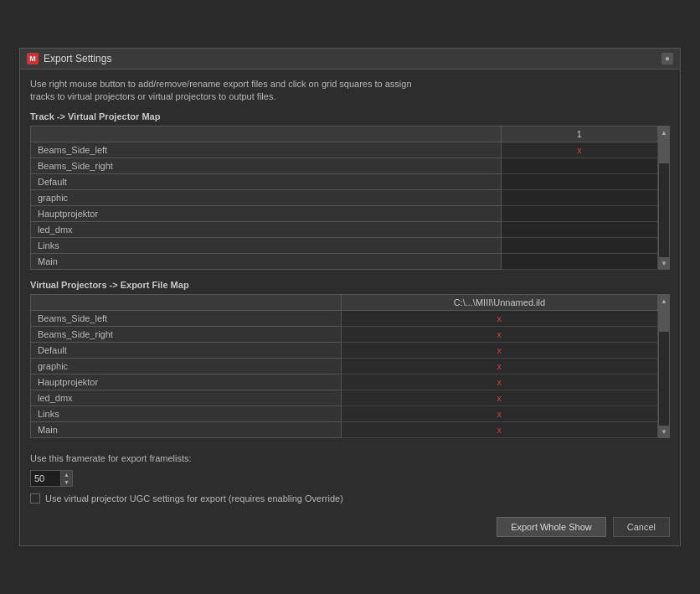  I want to click on framerate-input-row: ▲ ▼, so click(350, 478).